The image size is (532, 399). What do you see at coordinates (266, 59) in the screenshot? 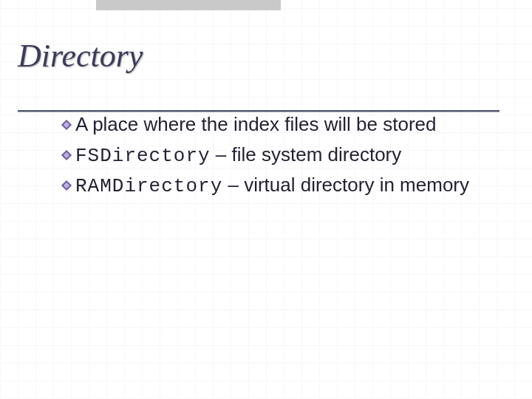
I see `slide-title: Directory` at bounding box center [266, 59].